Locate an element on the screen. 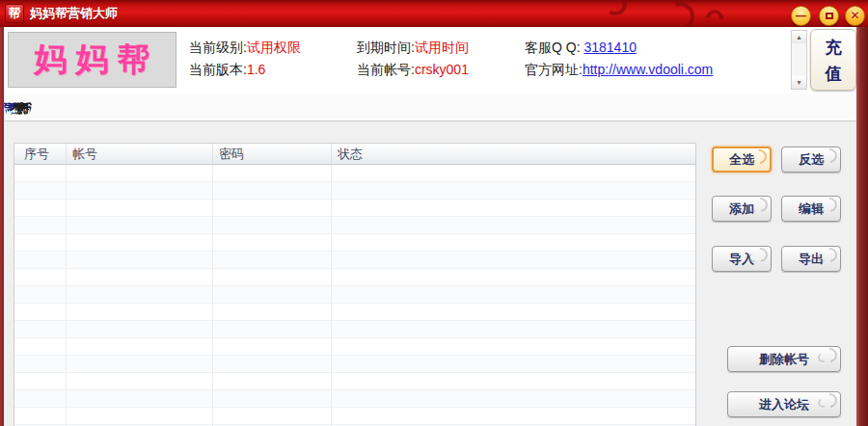 Image resolution: width=868 pixels, height=426 pixels. account-info: 到期时间:试用时间 当前帐号:crsky001 is located at coordinates (413, 59).